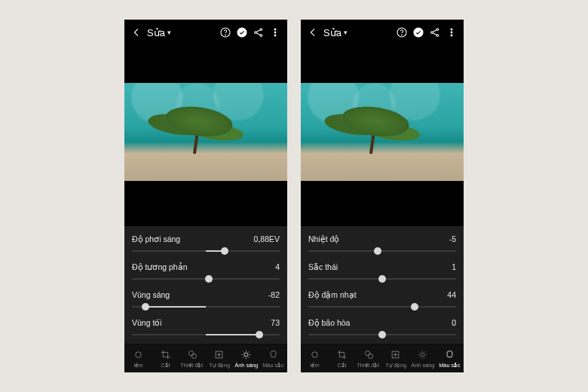 The image size is (588, 392). What do you see at coordinates (206, 330) in the screenshot?
I see `slider-row-shadows: Vùng tối73` at bounding box center [206, 330].